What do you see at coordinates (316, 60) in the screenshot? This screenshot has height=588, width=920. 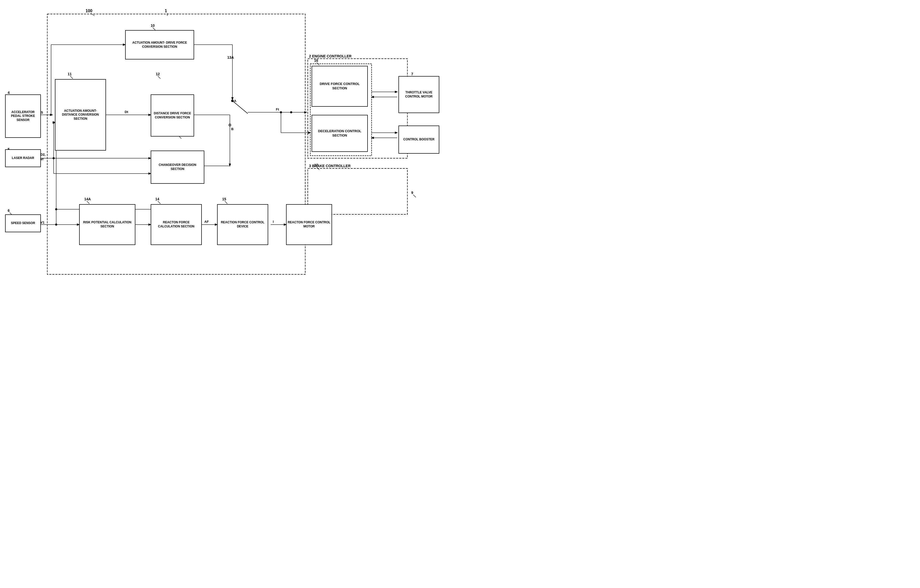 I see `svg-text: 16` at bounding box center [316, 60].